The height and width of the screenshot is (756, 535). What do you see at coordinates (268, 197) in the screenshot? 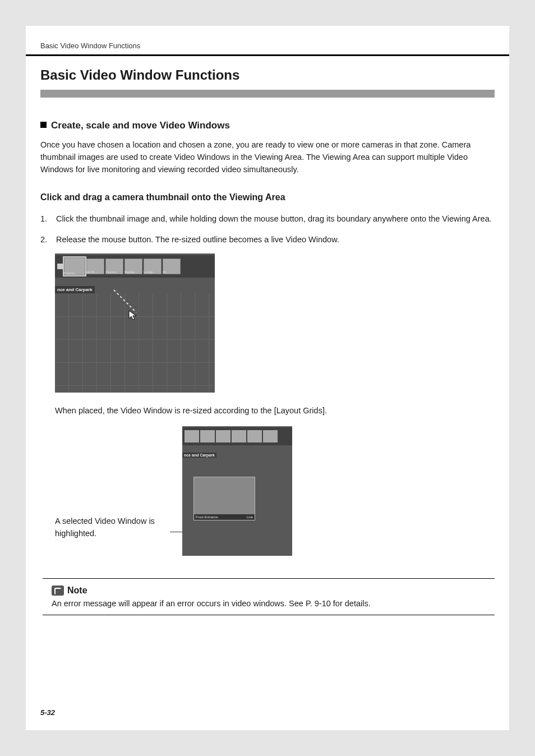
I see `sub-heading: Click and drag a camera thumbnail onto t…` at bounding box center [268, 197].